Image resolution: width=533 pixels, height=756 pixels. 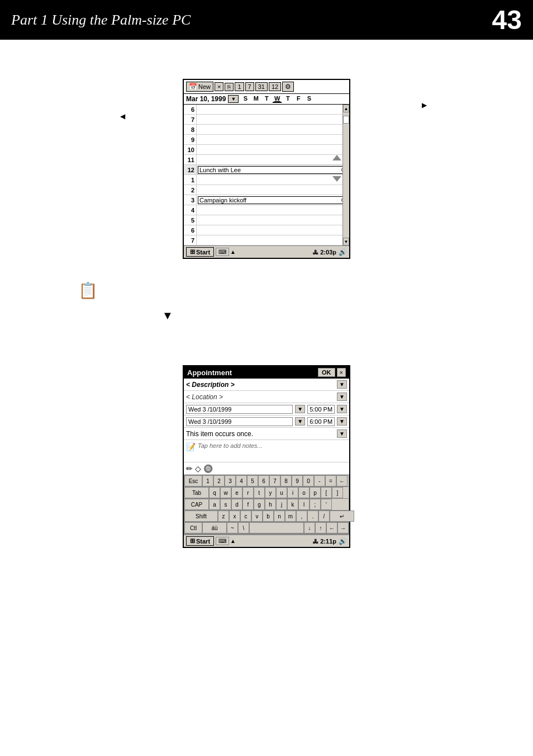 I want to click on time-content-6b, so click(x=273, y=230).